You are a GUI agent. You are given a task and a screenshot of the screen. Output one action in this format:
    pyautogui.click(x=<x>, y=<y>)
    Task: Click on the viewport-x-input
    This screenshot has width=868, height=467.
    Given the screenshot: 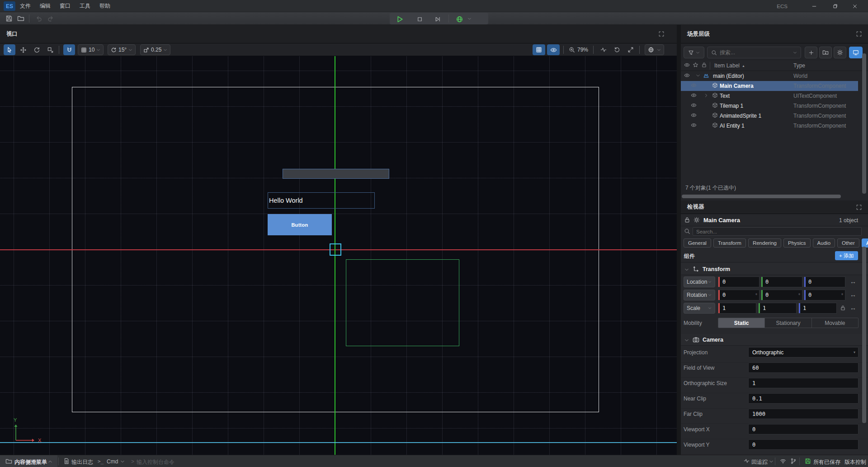 What is the action you would take?
    pyautogui.click(x=803, y=429)
    